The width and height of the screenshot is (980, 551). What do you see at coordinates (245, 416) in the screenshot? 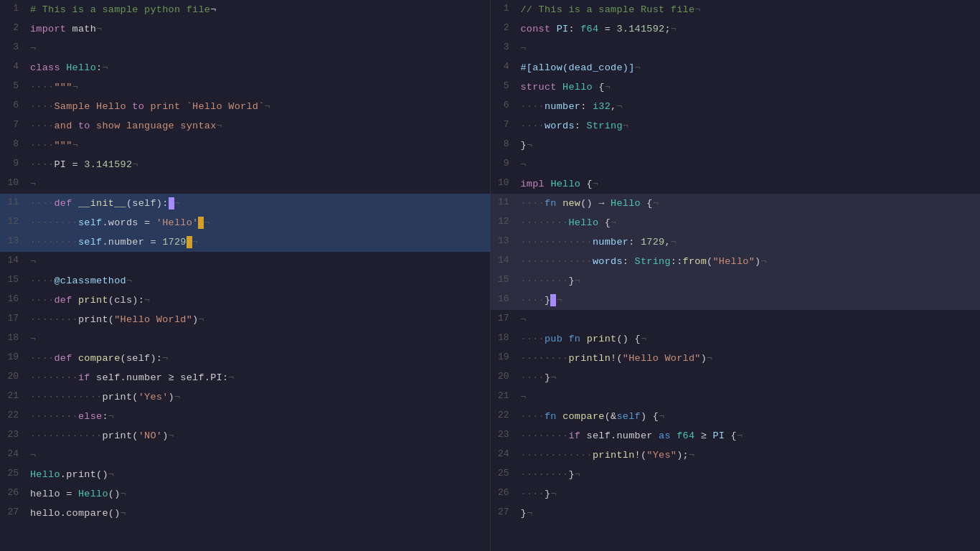
I see `line-22: 22 ········else:¬` at bounding box center [245, 416].